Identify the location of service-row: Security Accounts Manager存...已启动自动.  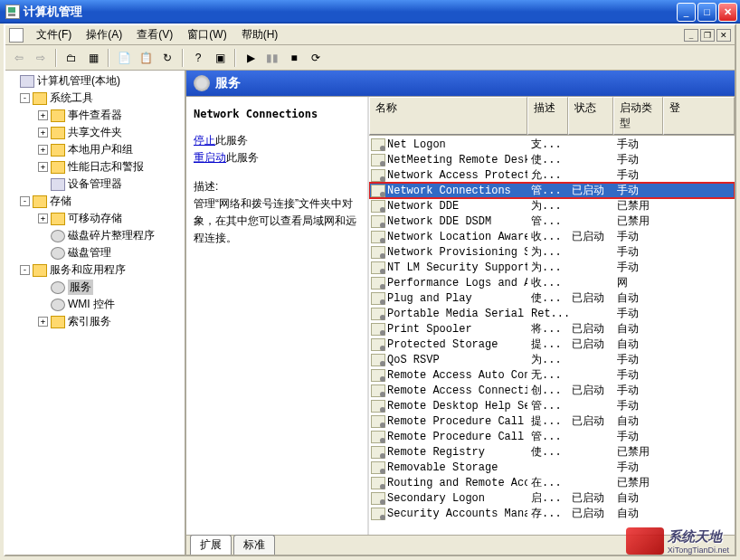
(552, 514).